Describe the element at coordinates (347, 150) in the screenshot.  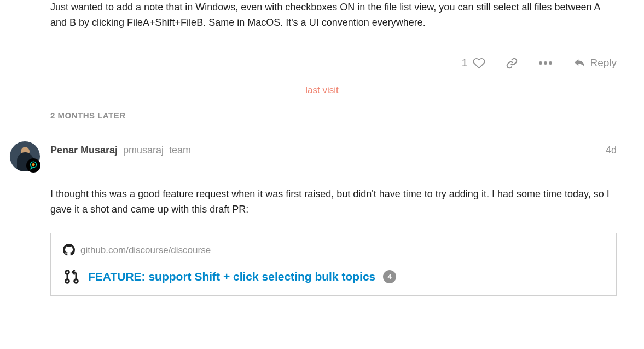
I see `post-meta: Penar Musaraj pmusaraj team 4d` at that location.